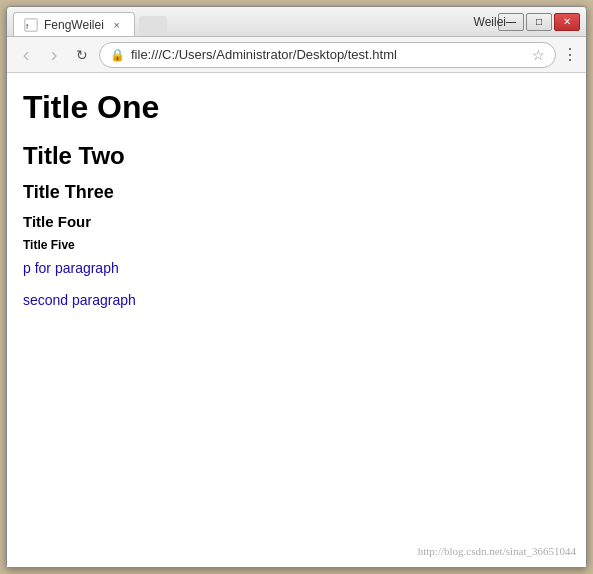 The width and height of the screenshot is (593, 574). What do you see at coordinates (567, 22) in the screenshot?
I see `close-icon: ✕` at bounding box center [567, 22].